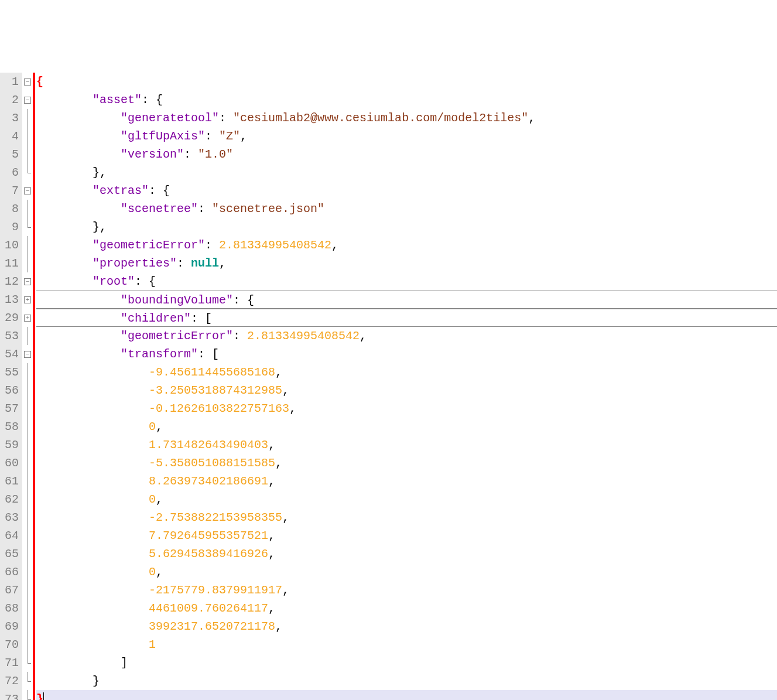 The width and height of the screenshot is (777, 700). What do you see at coordinates (406, 100) in the screenshot?
I see `code-line: "asset": {` at bounding box center [406, 100].